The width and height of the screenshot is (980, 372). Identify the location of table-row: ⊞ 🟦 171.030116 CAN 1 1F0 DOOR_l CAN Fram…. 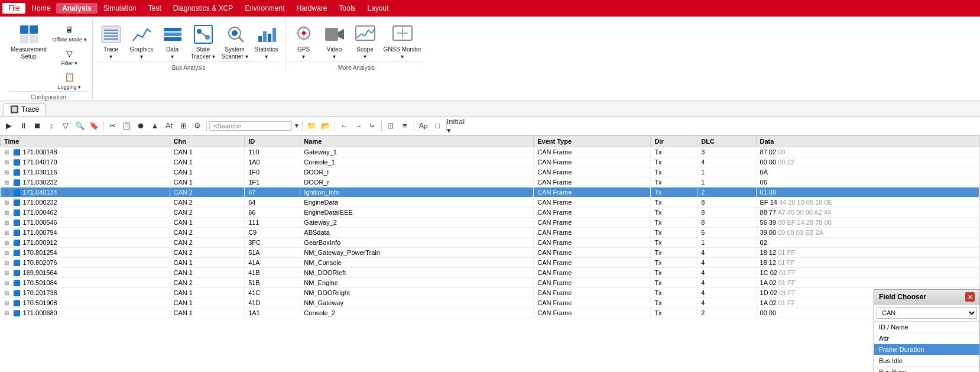
(490, 173).